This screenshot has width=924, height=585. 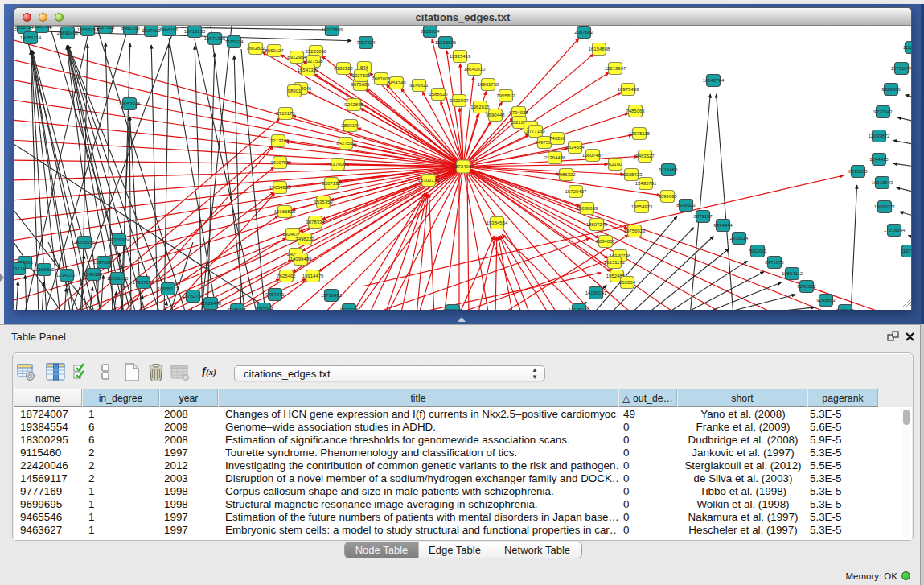 I want to click on svg-text: 8938923, so click(x=686, y=205).